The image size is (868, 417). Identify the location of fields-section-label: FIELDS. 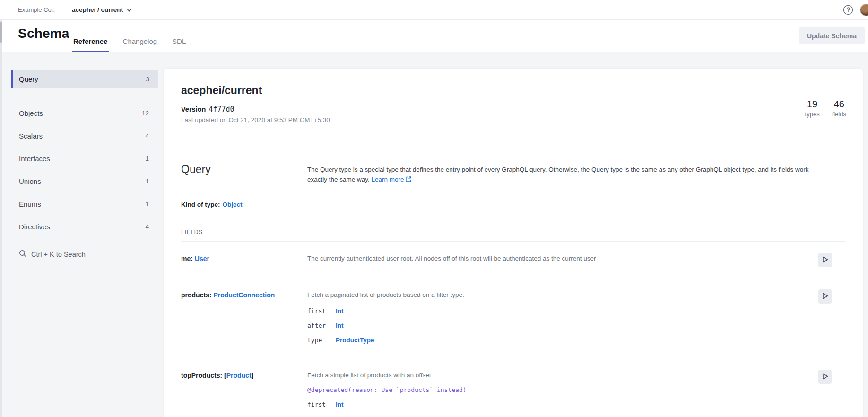
(513, 232).